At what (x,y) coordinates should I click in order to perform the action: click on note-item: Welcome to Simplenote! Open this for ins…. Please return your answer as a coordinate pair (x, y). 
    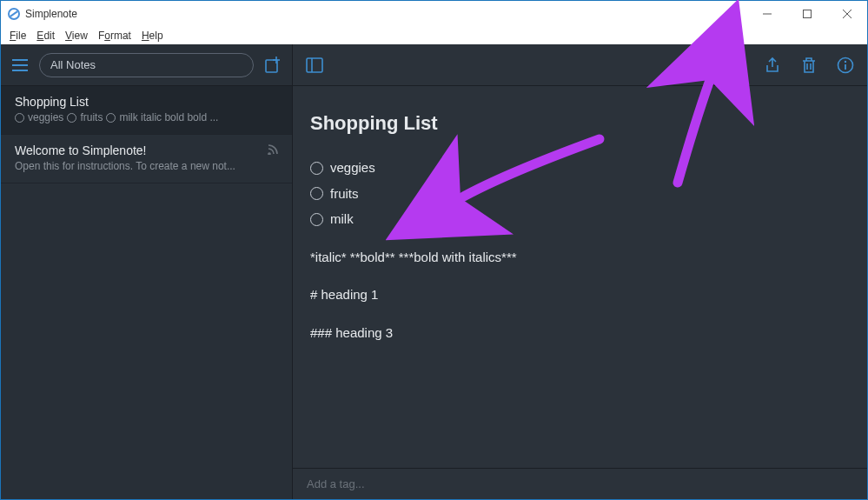
    Looking at the image, I should click on (146, 159).